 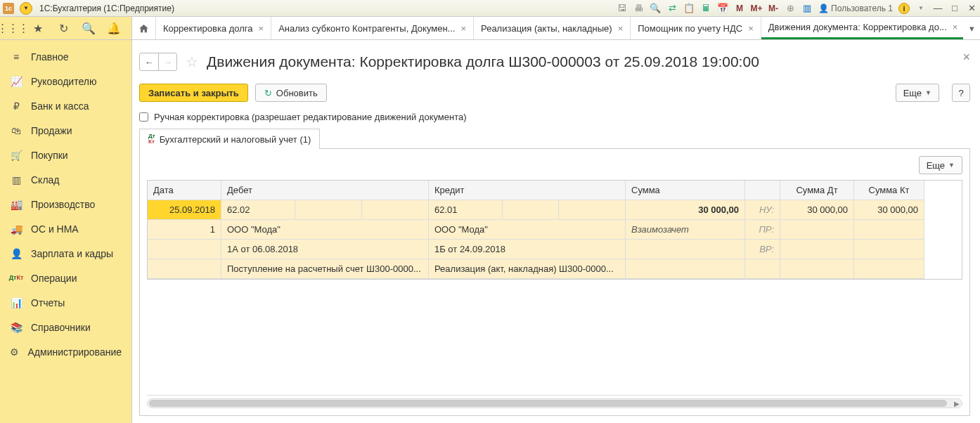 What do you see at coordinates (66, 278) in the screenshot?
I see `sidebar-item-operations: ДтКтОперации` at bounding box center [66, 278].